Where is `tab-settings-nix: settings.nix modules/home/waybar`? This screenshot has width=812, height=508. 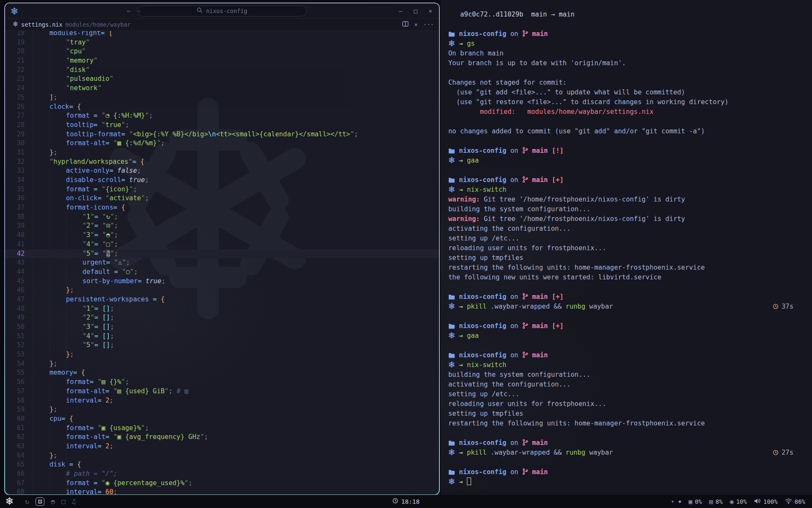
tab-settings-nix: settings.nix modules/home/waybar is located at coordinates (72, 25).